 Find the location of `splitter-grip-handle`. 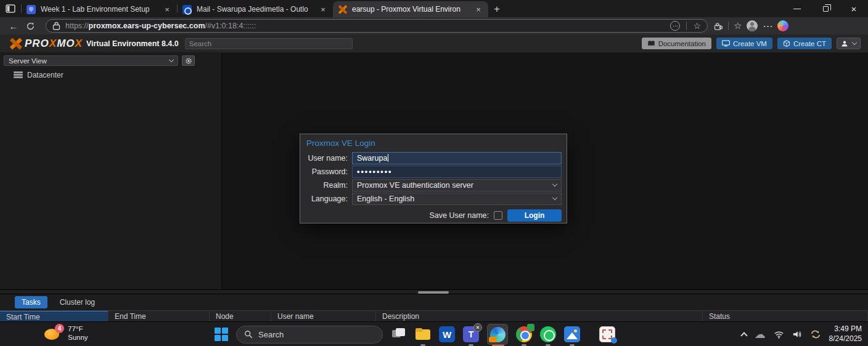

splitter-grip-handle is located at coordinates (433, 292).